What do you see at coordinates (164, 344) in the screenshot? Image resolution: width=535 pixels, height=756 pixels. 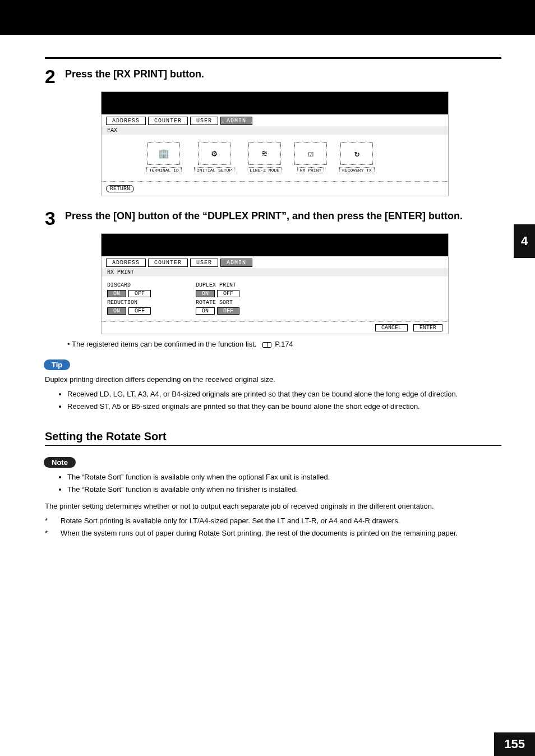 I see `note-text: The registered items can be confirmed in…` at bounding box center [164, 344].